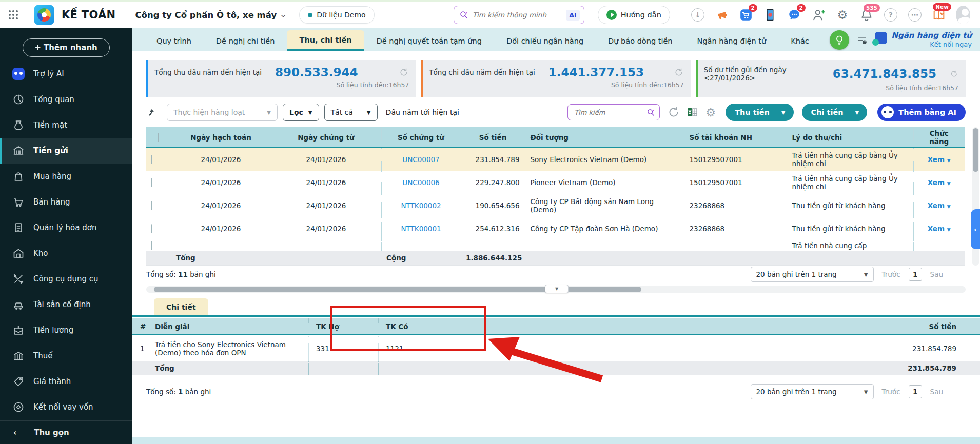 Image resolution: width=980 pixels, height=444 pixels. What do you see at coordinates (519, 15) in the screenshot?
I see `smart-search-box: AI` at bounding box center [519, 15].